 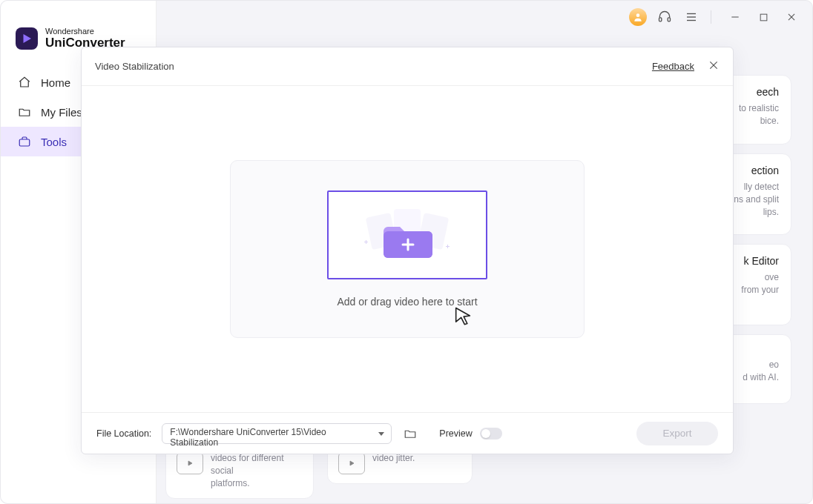 What do you see at coordinates (135, 67) in the screenshot?
I see `modal-title: Video Stabilization` at bounding box center [135, 67].